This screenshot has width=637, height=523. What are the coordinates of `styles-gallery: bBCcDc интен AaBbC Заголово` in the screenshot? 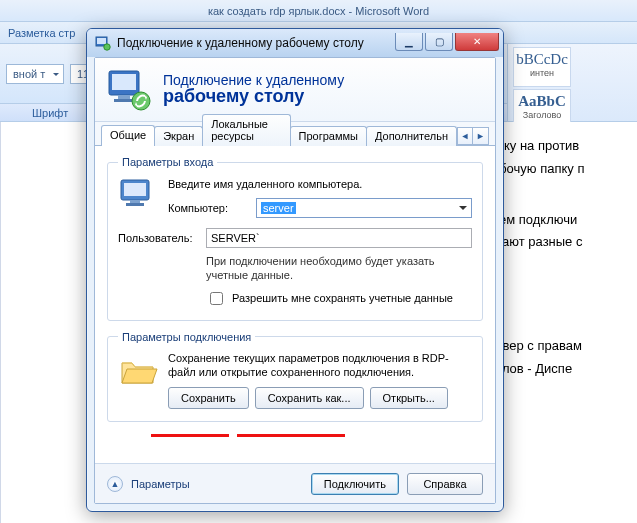 It's located at (572, 83).